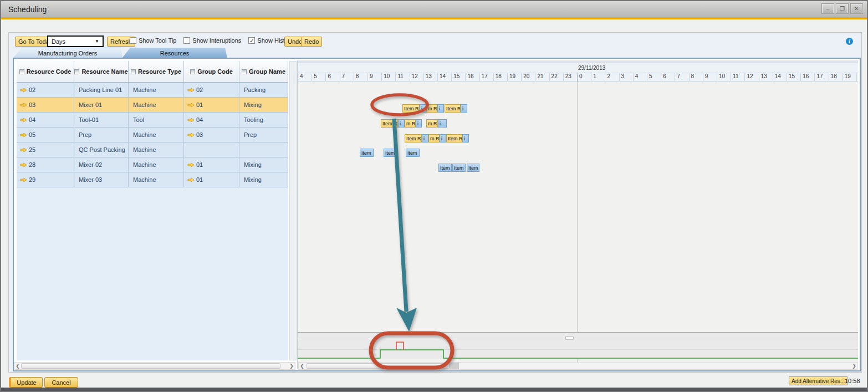 Image resolution: width=868 pixels, height=392 pixels. I want to click on checkbox-checked-icon: ✓, so click(252, 40).